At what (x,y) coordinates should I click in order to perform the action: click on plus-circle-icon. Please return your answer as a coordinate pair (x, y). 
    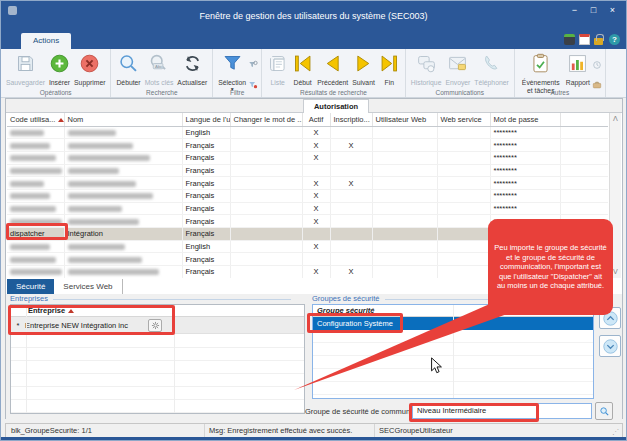
    Looking at the image, I should click on (60, 66).